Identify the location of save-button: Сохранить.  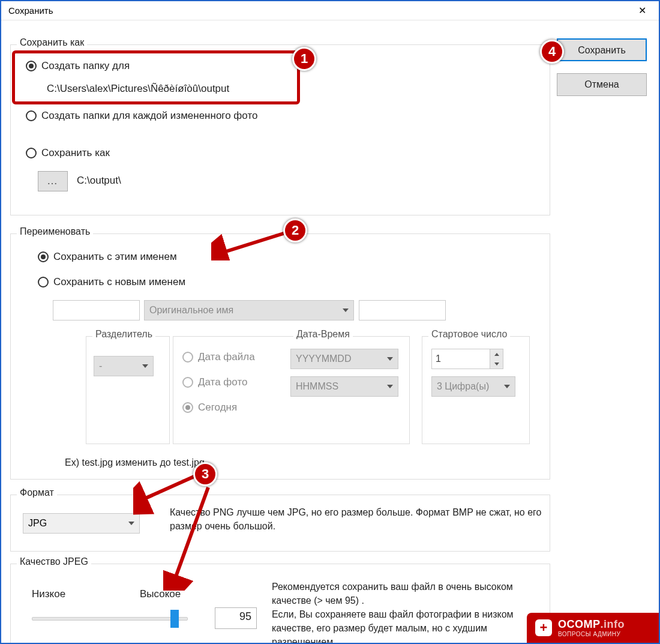
(602, 50).